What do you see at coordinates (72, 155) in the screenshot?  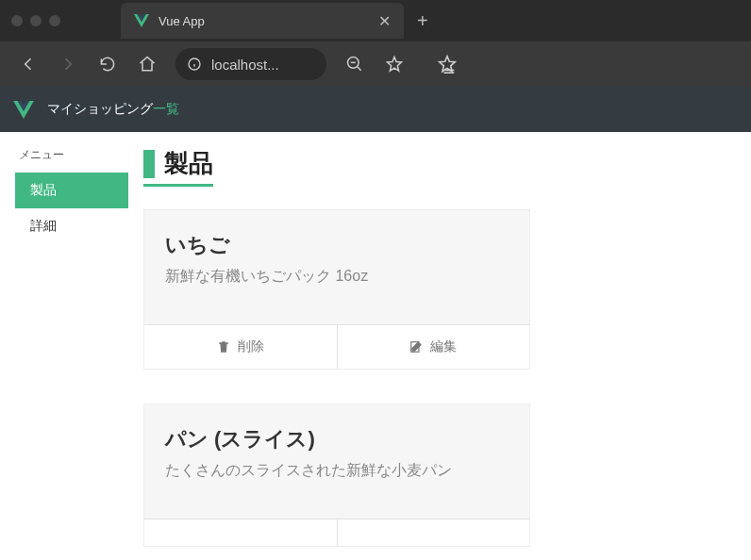 I see `menu-label: メニュー` at bounding box center [72, 155].